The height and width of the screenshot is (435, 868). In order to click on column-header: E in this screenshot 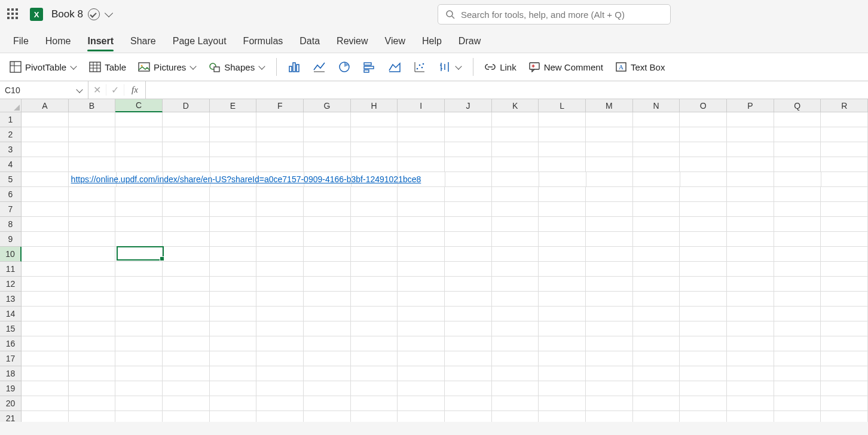, I will do `click(233, 106)`.